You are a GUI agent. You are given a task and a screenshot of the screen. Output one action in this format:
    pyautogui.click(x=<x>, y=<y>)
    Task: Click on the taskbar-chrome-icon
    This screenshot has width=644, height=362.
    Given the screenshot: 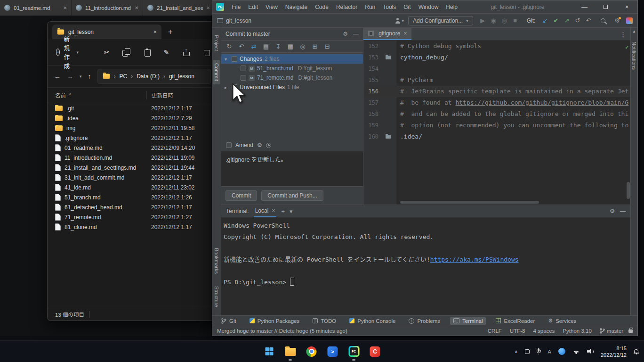 What is the action you would take?
    pyautogui.click(x=312, y=352)
    